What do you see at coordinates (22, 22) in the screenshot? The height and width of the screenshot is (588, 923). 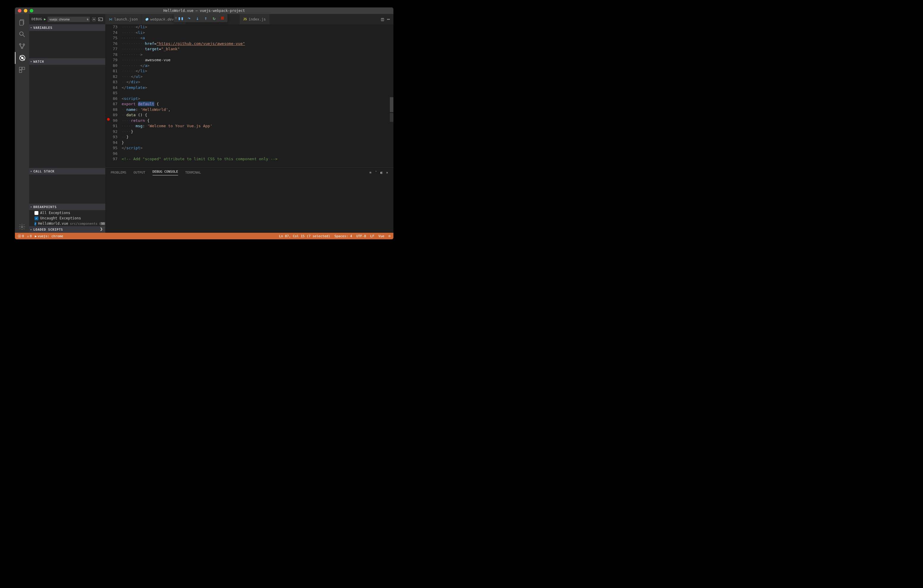 I see `explorer-icon` at bounding box center [22, 22].